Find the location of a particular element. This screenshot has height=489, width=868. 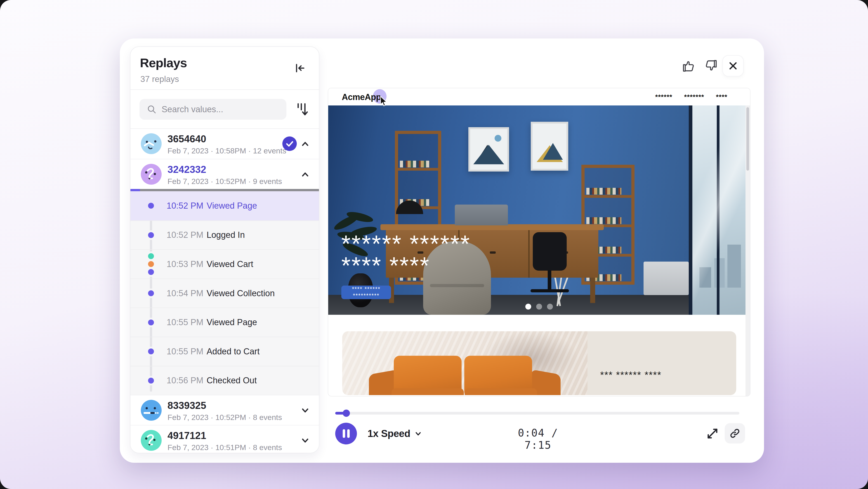

search-row: Search values... is located at coordinates (225, 109).